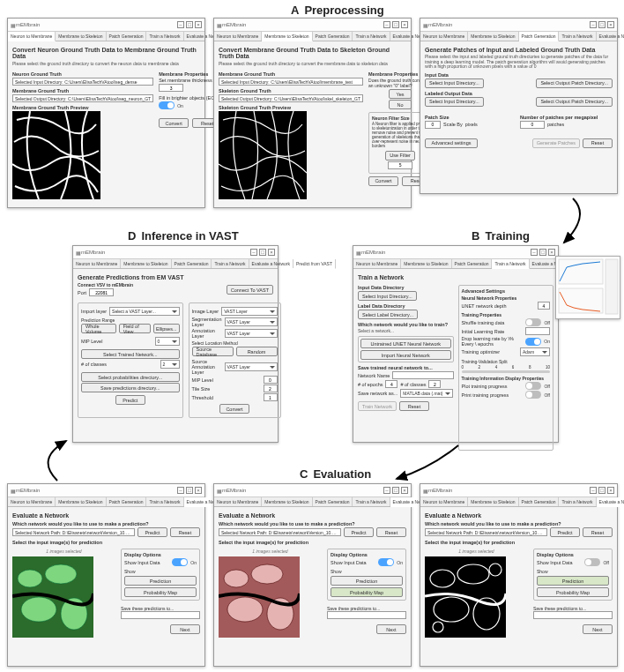 This screenshot has height=672, width=624. Describe the element at coordinates (573, 616) in the screenshot. I see `save-pred-field` at that location.